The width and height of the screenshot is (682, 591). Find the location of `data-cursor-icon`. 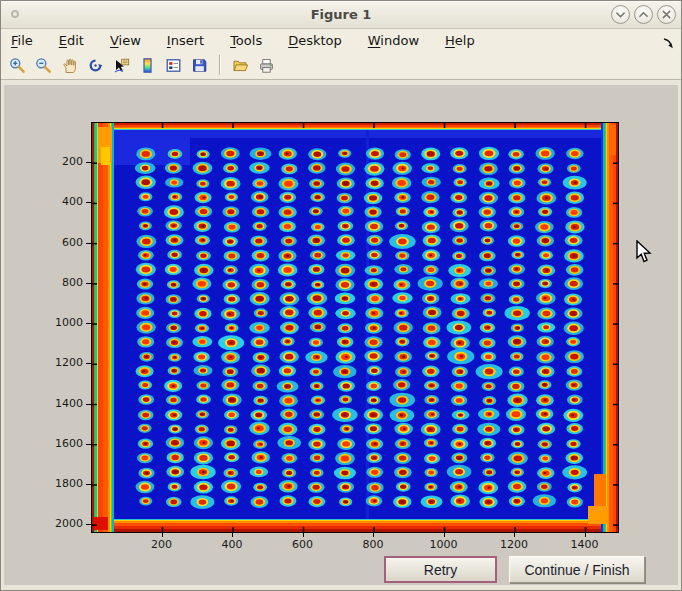

data-cursor-icon is located at coordinates (122, 66).